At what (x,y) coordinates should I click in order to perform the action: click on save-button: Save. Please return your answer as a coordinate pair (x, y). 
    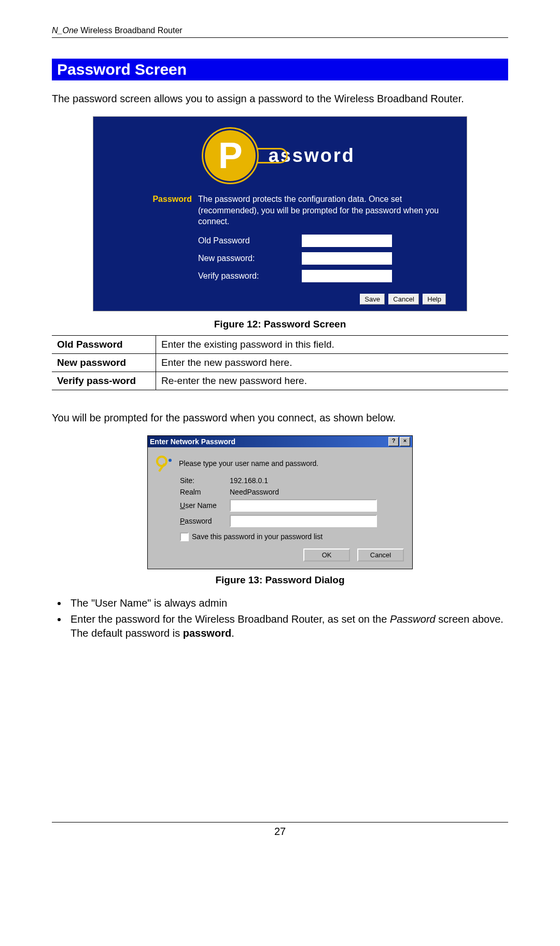
    Looking at the image, I should click on (372, 299).